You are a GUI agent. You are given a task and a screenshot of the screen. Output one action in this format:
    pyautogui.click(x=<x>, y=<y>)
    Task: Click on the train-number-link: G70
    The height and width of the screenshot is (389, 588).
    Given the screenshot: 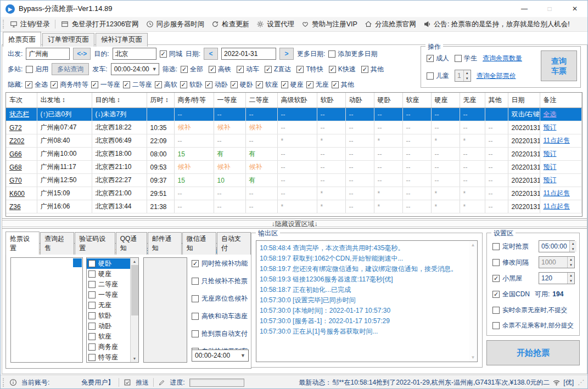 What is the action you would take?
    pyautogui.click(x=15, y=181)
    